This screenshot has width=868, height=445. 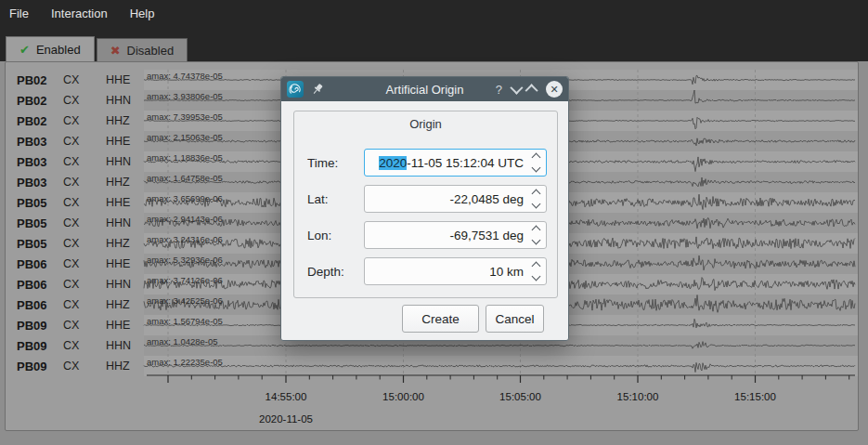 What do you see at coordinates (143, 50) in the screenshot?
I see `tab-disabled: ✖ Disabled` at bounding box center [143, 50].